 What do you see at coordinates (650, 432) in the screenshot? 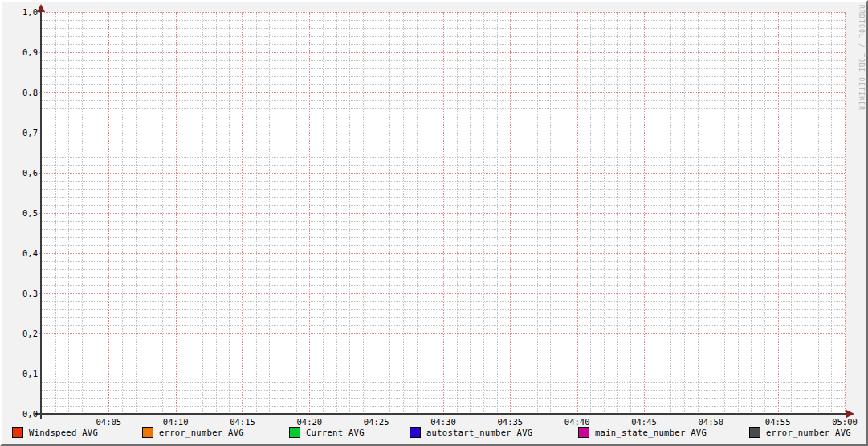
I see `legend-label: main_state_number AVG` at bounding box center [650, 432].